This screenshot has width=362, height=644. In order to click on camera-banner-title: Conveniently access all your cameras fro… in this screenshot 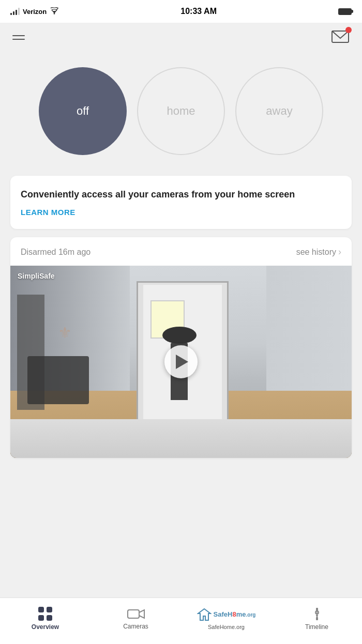, I will do `click(181, 194)`.